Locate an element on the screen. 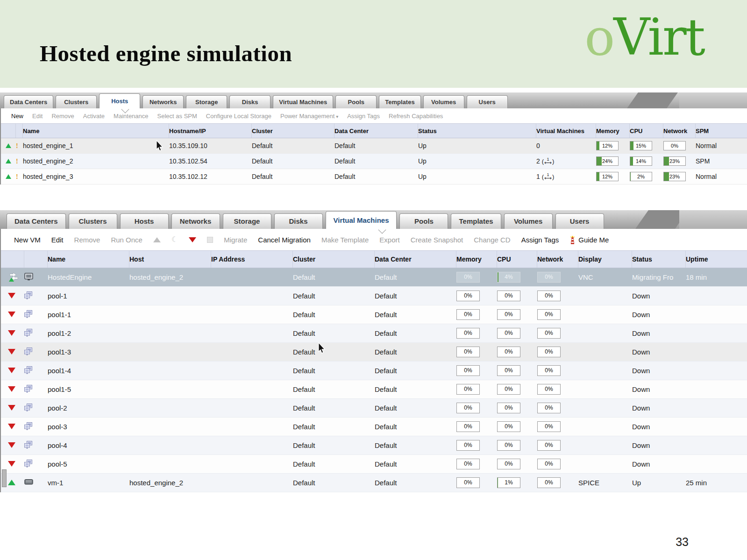 The image size is (747, 560). table-row: pool1-4 Default Default 0% 0% 0% Down is located at coordinates (374, 371).